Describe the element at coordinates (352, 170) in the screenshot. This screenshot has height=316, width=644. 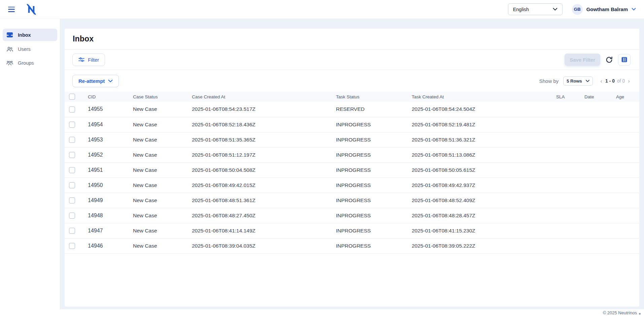
I see `table-row: 14951 New Case 2025-01-06T08:50:04.508Z …` at that location.